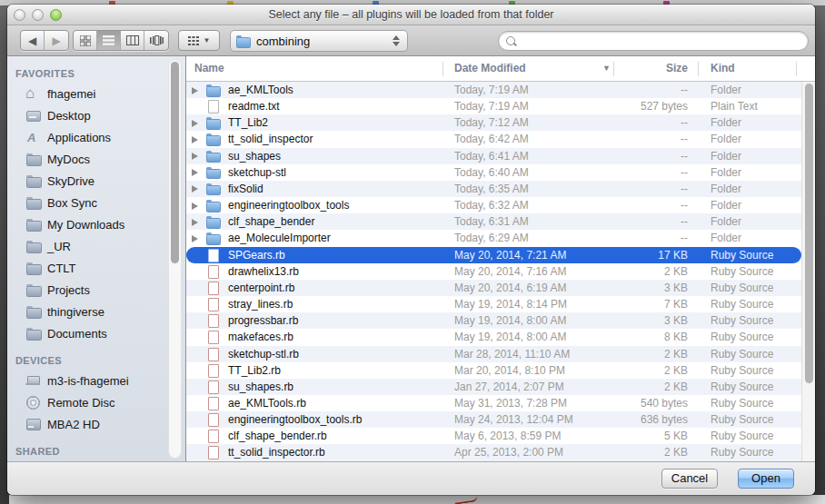  Describe the element at coordinates (494, 288) in the screenshot. I see `file-row-centerpoint-rb: rbcenterpoint.rbMay 20, 2014, 6:19 AM3 K…` at that location.